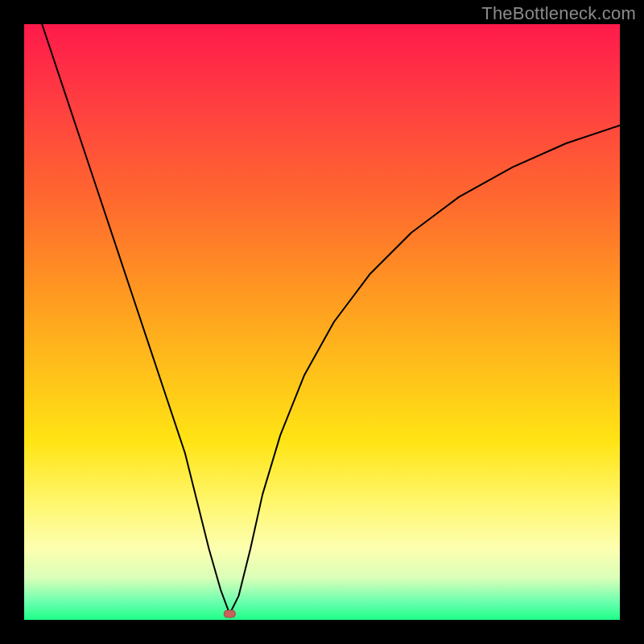 The image size is (644, 644). I want to click on min-marker, so click(229, 613).